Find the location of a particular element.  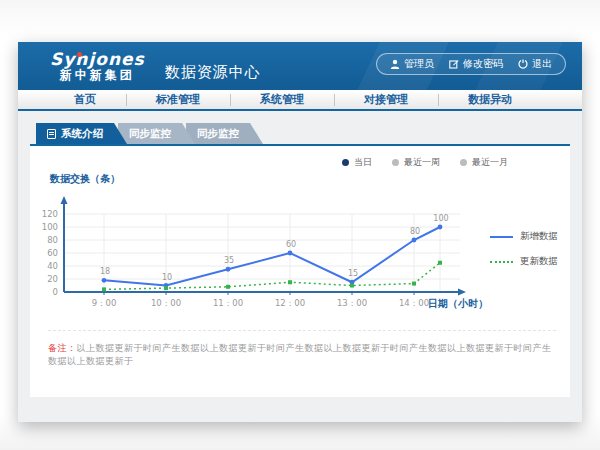

change-password-button: 修改密码 is located at coordinates (476, 64).